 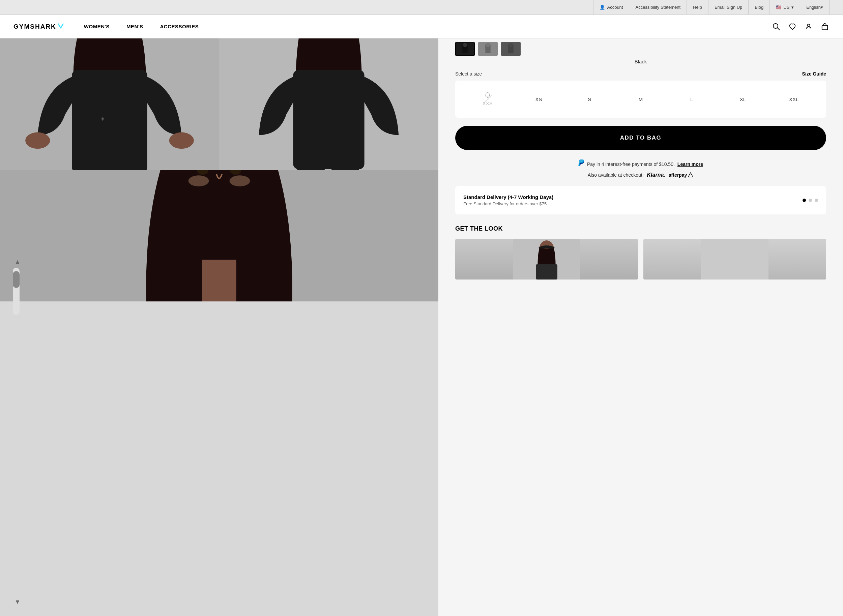 What do you see at coordinates (698, 7) in the screenshot?
I see `help-link: Help` at bounding box center [698, 7].